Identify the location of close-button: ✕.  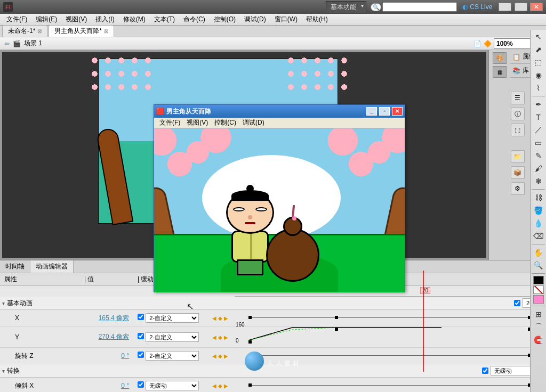
(536, 7).